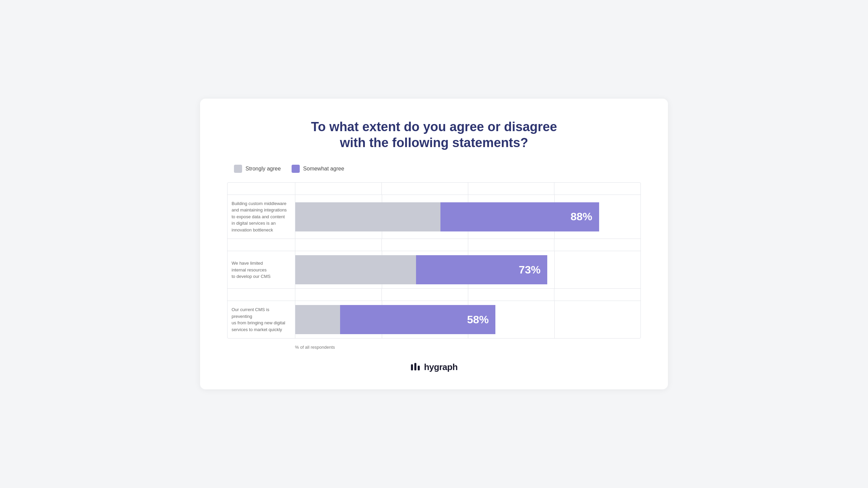 The image size is (868, 488). What do you see at coordinates (315, 347) in the screenshot?
I see `footnote-text: % of all respondents` at bounding box center [315, 347].